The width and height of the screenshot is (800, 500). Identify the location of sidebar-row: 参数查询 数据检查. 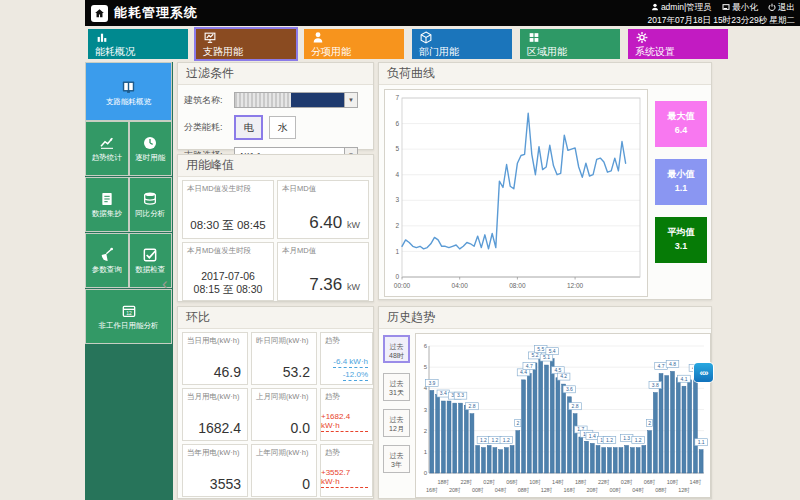
(128, 260).